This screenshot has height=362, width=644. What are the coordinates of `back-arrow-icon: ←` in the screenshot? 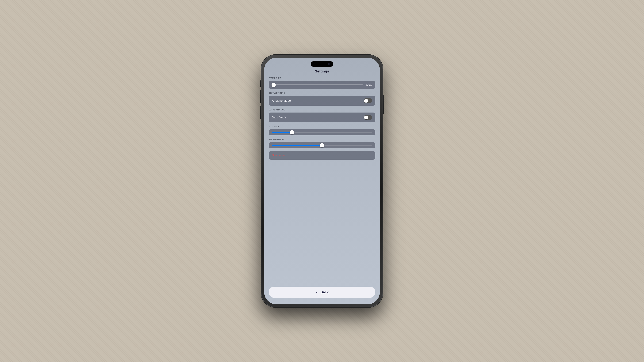 It's located at (317, 292).